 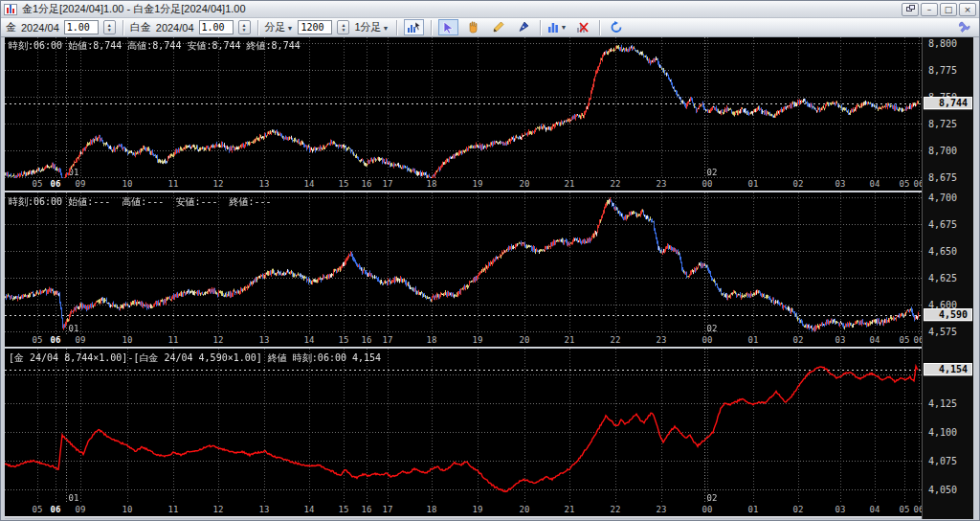 What do you see at coordinates (413, 27) in the screenshot?
I see `chart-select-icon` at bounding box center [413, 27].